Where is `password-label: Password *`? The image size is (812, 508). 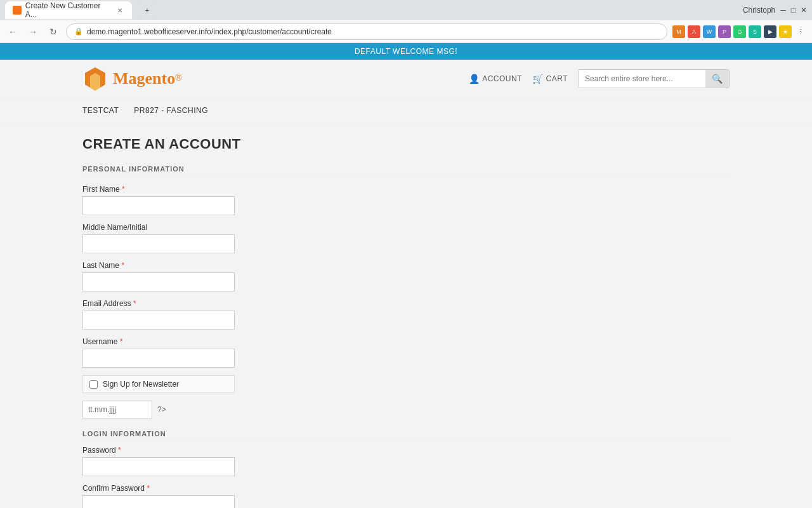 password-label: Password * is located at coordinates (406, 450).